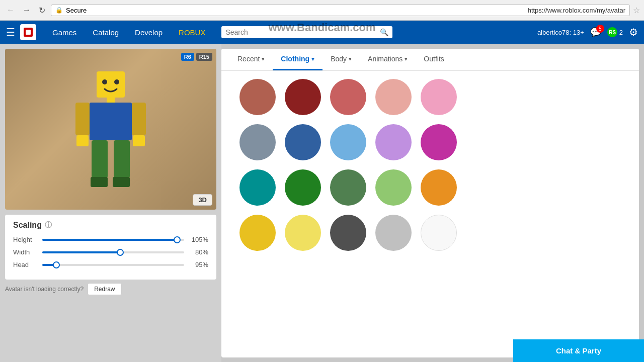 This screenshot has height=362, width=644. Describe the element at coordinates (28, 32) in the screenshot. I see `roblox-logo-svg` at that location.